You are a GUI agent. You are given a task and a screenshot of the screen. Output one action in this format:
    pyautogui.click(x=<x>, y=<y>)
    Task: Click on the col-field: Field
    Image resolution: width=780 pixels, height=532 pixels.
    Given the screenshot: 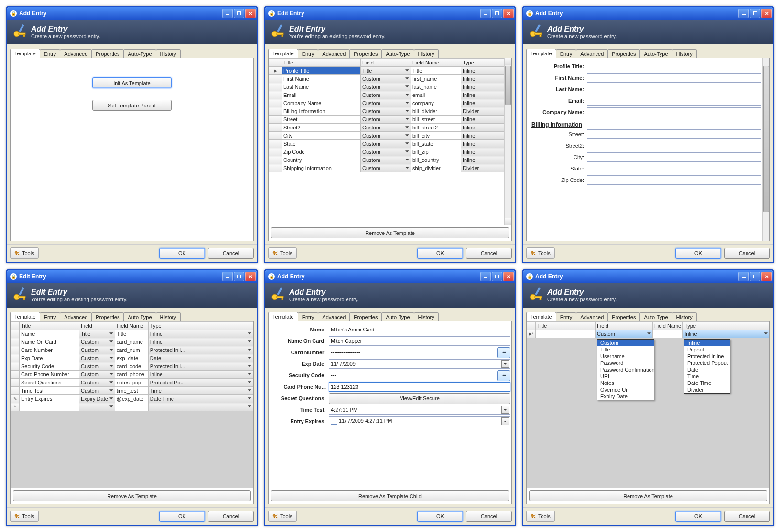 What is the action you would take?
    pyautogui.click(x=98, y=326)
    